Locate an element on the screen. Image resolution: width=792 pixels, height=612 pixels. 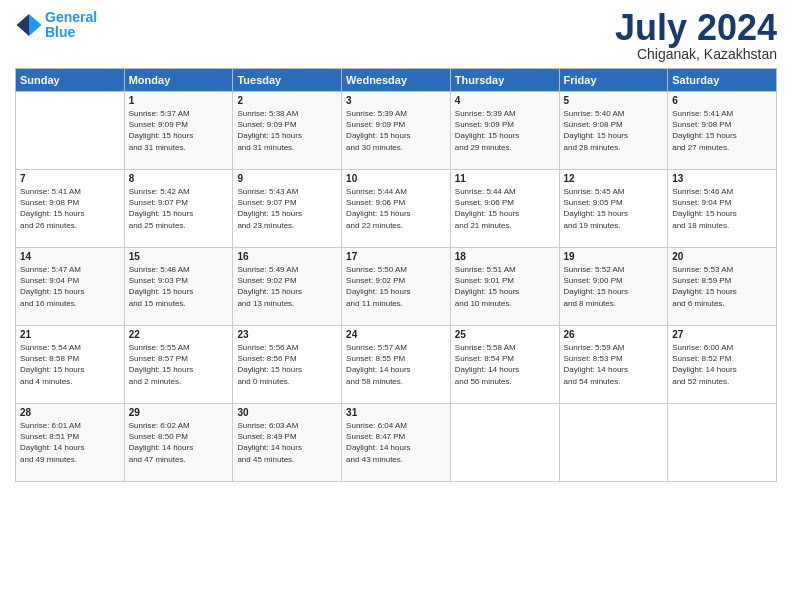
day-cell: 3Sunrise: 5:39 AMSunset: 9:09 PMDaylight… is located at coordinates (396, 131).